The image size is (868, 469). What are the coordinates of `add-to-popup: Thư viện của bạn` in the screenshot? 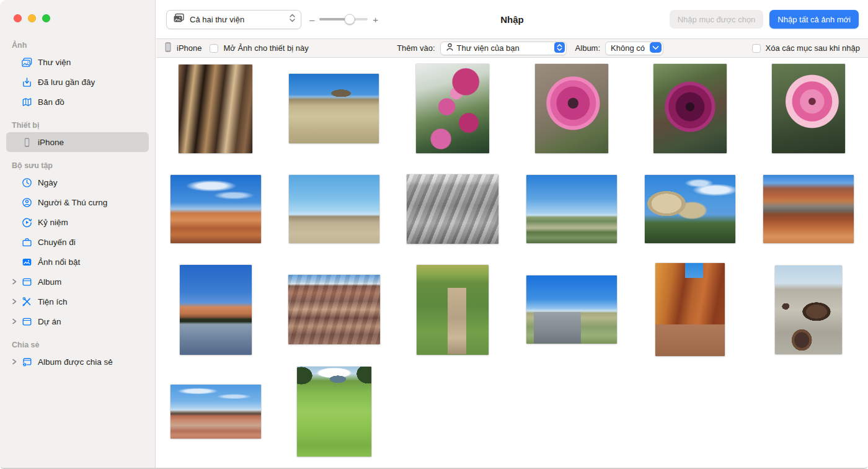 It's located at (503, 48).